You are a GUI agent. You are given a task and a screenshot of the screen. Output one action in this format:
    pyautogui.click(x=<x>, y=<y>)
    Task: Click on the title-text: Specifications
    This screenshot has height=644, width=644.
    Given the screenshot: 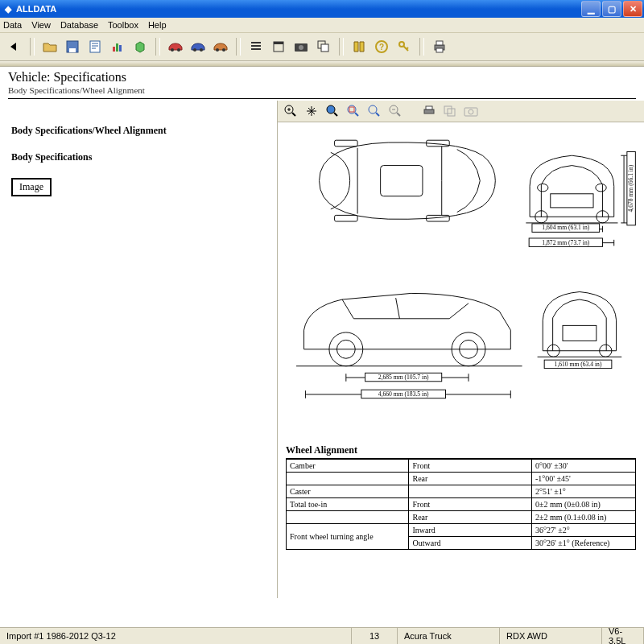 What is the action you would take?
    pyautogui.click(x=90, y=77)
    